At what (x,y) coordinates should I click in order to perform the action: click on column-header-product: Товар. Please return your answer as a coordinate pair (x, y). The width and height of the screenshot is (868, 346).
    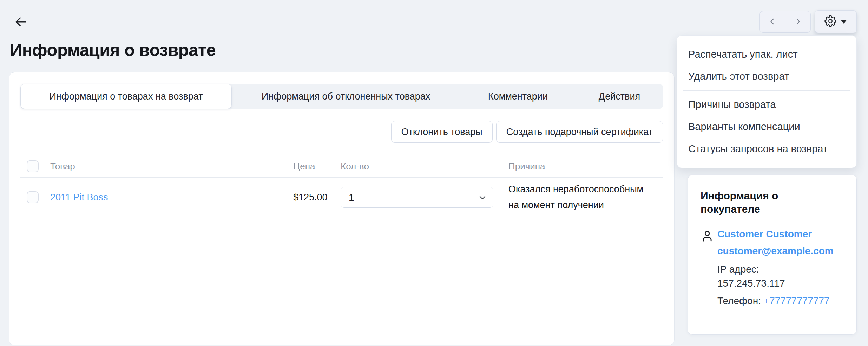
    Looking at the image, I should click on (172, 167).